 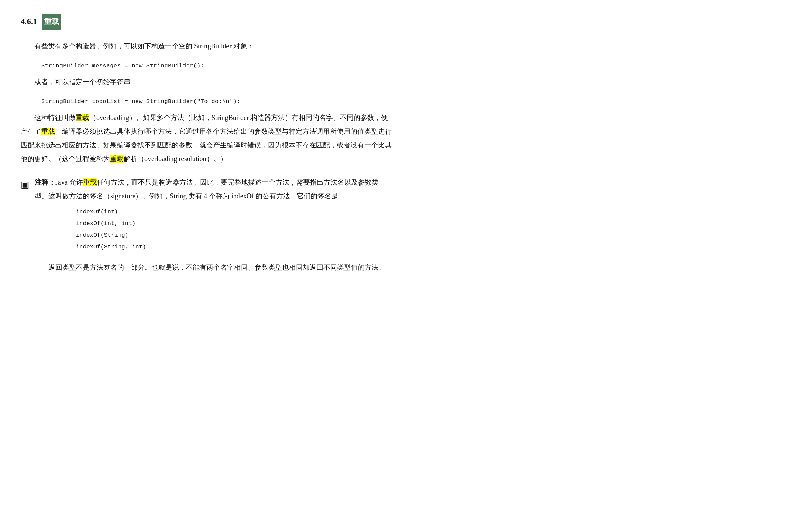 What do you see at coordinates (90, 182) in the screenshot?
I see `highlight-overload-note: 重载` at bounding box center [90, 182].